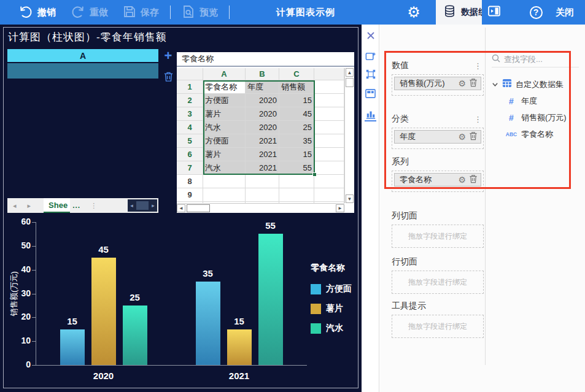 Image resolution: width=585 pixels, height=392 pixels. Describe the element at coordinates (329, 74) in the screenshot. I see `column-header` at that location.